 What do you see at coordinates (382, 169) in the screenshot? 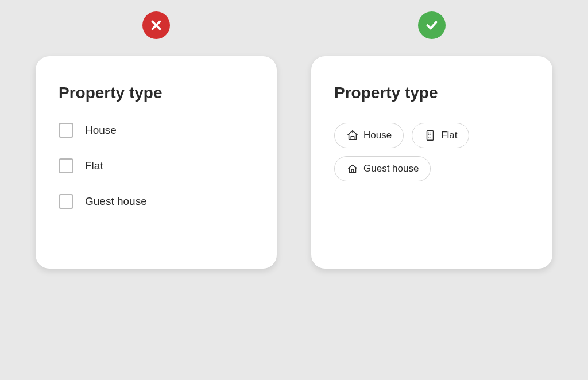
I see `chip-guest-house: Guest house` at bounding box center [382, 169].